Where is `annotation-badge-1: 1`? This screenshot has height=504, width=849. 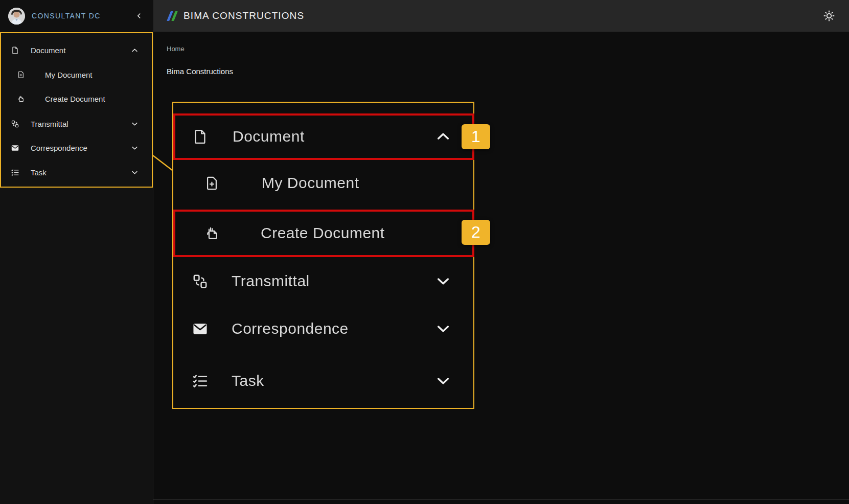 annotation-badge-1: 1 is located at coordinates (476, 137).